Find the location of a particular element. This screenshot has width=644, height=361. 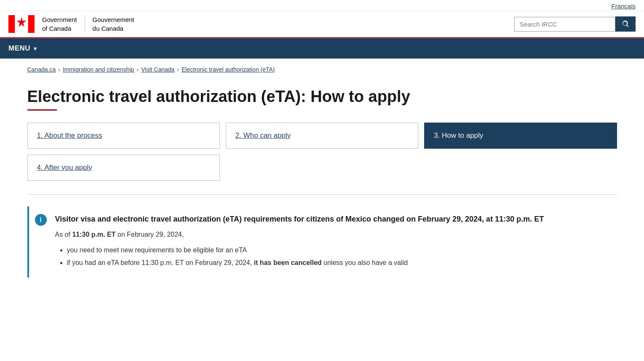

menu-label: MENU is located at coordinates (19, 48).